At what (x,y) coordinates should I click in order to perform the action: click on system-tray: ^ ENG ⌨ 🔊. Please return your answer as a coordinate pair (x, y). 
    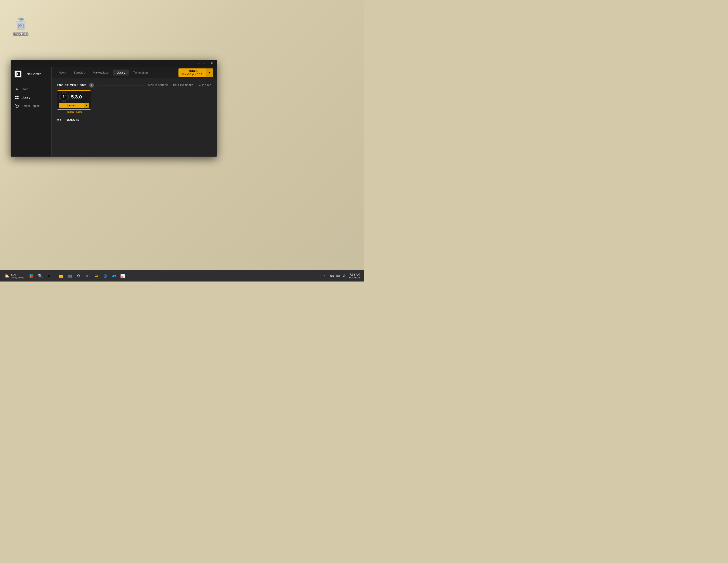
    Looking at the image, I should click on (334, 276).